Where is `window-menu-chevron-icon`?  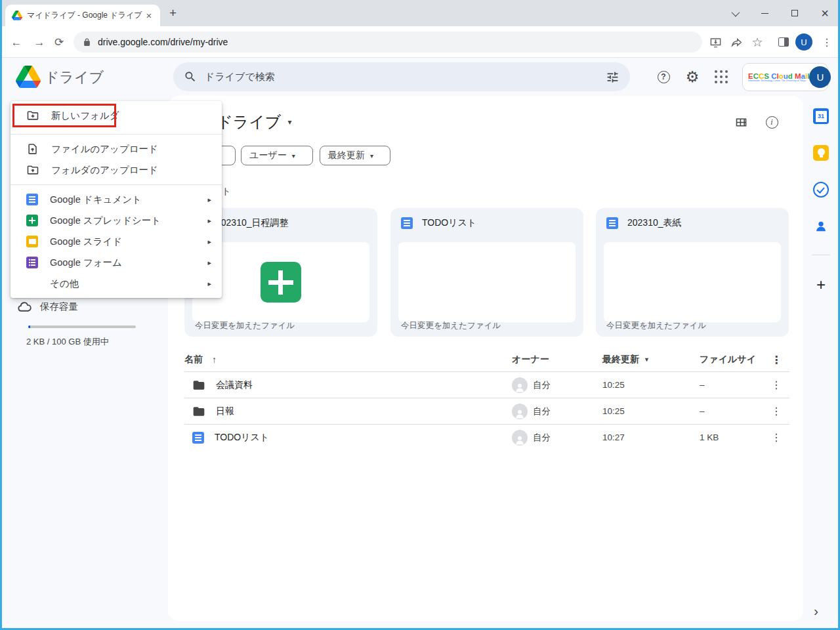
window-menu-chevron-icon is located at coordinates (734, 13).